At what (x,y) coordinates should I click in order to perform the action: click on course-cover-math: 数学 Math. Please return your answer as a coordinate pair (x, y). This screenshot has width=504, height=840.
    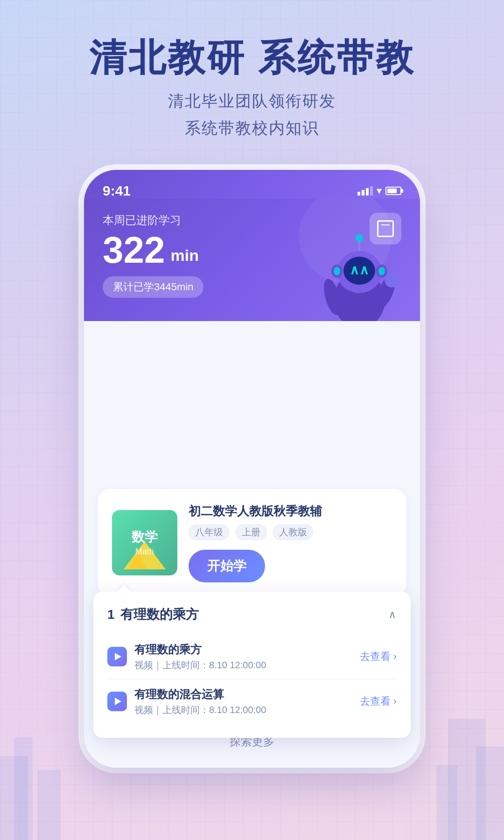
    Looking at the image, I should click on (145, 543).